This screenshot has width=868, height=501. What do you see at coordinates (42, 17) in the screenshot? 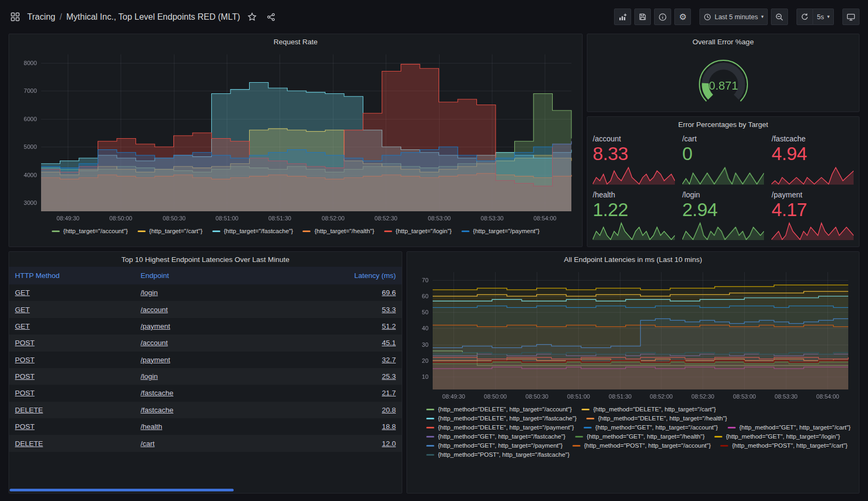
I see `breadcrumb-section: Tracing` at bounding box center [42, 17].